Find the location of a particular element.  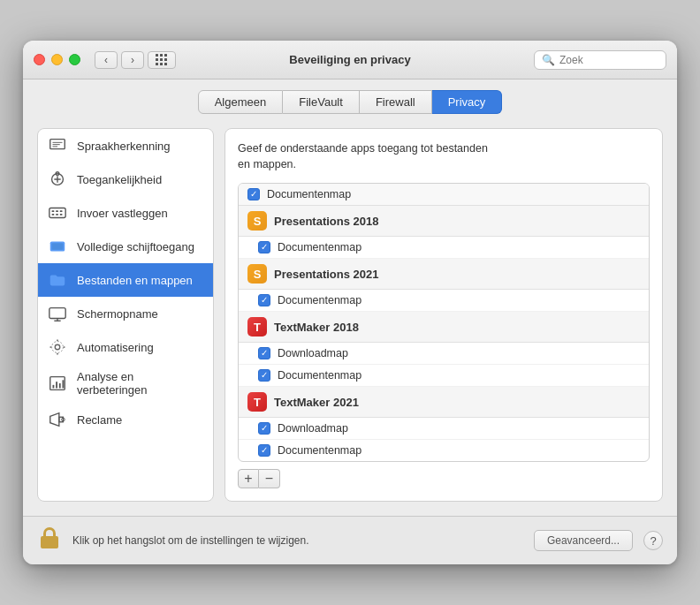

sidebar-item-invoer: Invoer vastleggen is located at coordinates (126, 213).